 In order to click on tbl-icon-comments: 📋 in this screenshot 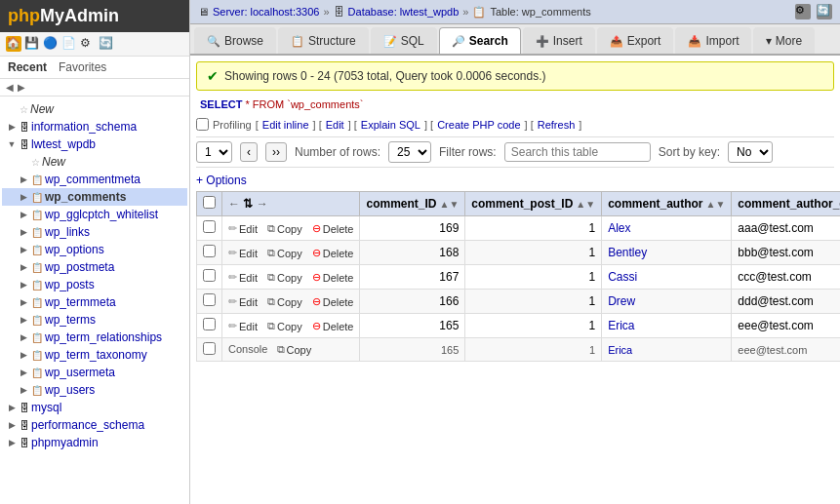, I will do `click(37, 197)`.